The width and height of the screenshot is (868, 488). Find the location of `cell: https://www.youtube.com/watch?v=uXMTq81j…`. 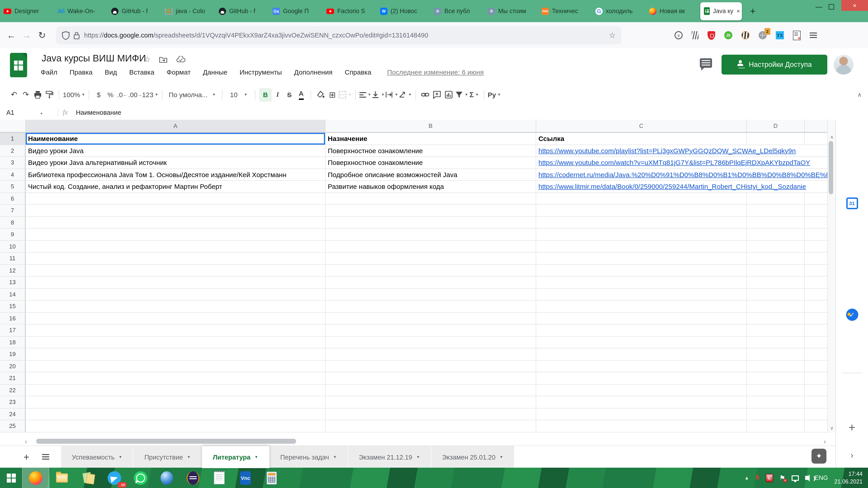

cell: https://www.youtube.com/watch?v=uXMTq81j… is located at coordinates (682, 163).